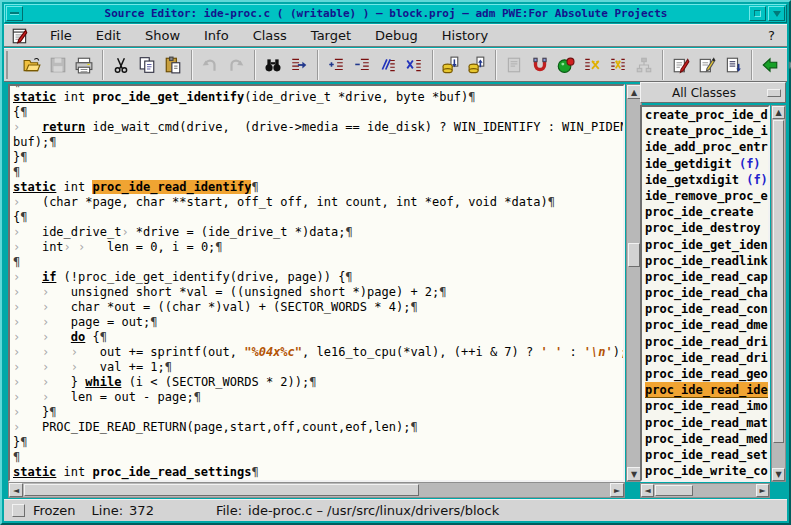 The height and width of the screenshot is (525, 791). Describe the element at coordinates (713, 92) in the screenshot. I see `class-filter-header: All Classes` at that location.